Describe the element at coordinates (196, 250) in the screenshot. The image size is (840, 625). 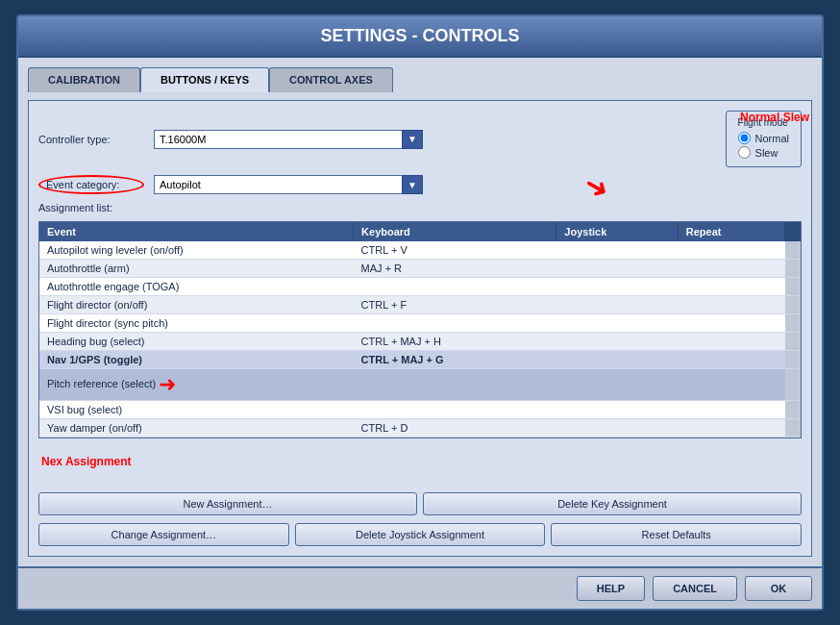
I see `table-cell-event: Autopilot wing leveler (on/off)` at that location.